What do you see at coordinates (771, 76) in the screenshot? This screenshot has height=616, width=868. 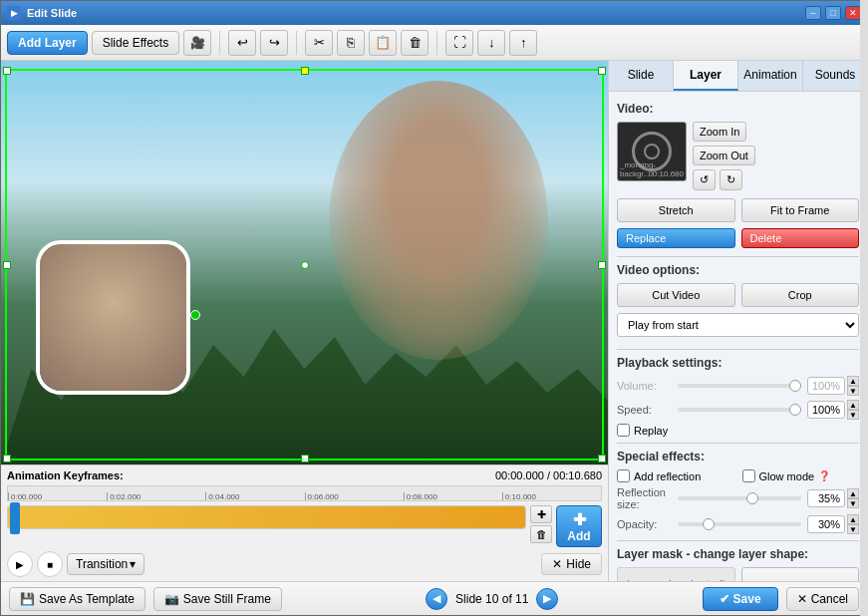 I see `tab-animation: Animation` at bounding box center [771, 76].